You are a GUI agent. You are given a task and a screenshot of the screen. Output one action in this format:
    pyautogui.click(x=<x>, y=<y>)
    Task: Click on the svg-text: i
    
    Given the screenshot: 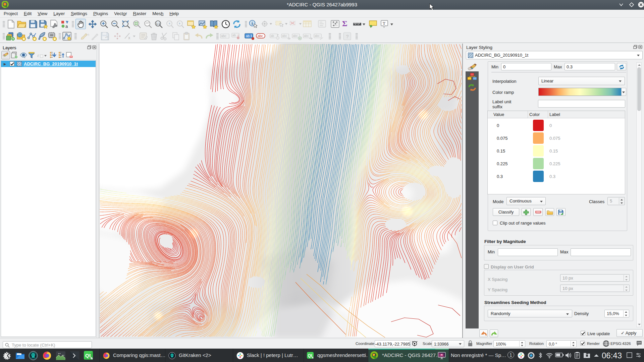 What is the action you would take?
    pyautogui.click(x=252, y=23)
    